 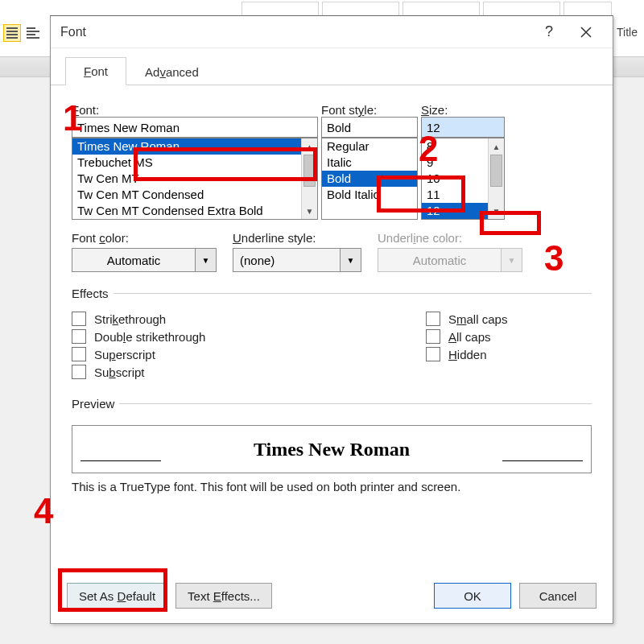 I want to click on align-justify-button, so click(x=12, y=33).